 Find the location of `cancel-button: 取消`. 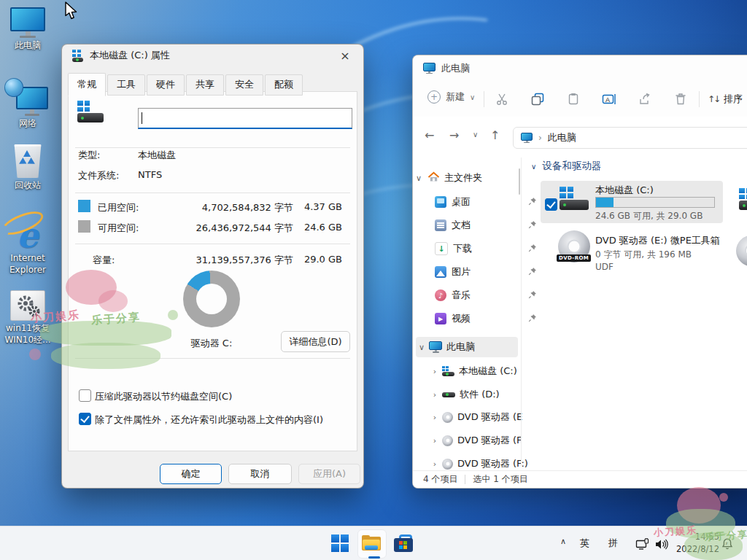

cancel-button: 取消 is located at coordinates (260, 474).